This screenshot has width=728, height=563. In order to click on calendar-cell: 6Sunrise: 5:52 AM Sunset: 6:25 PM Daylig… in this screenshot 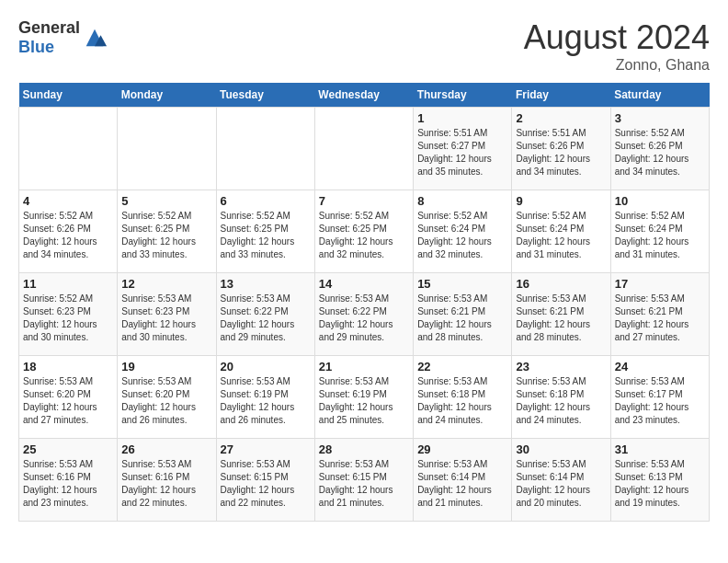, I will do `click(265, 232)`.